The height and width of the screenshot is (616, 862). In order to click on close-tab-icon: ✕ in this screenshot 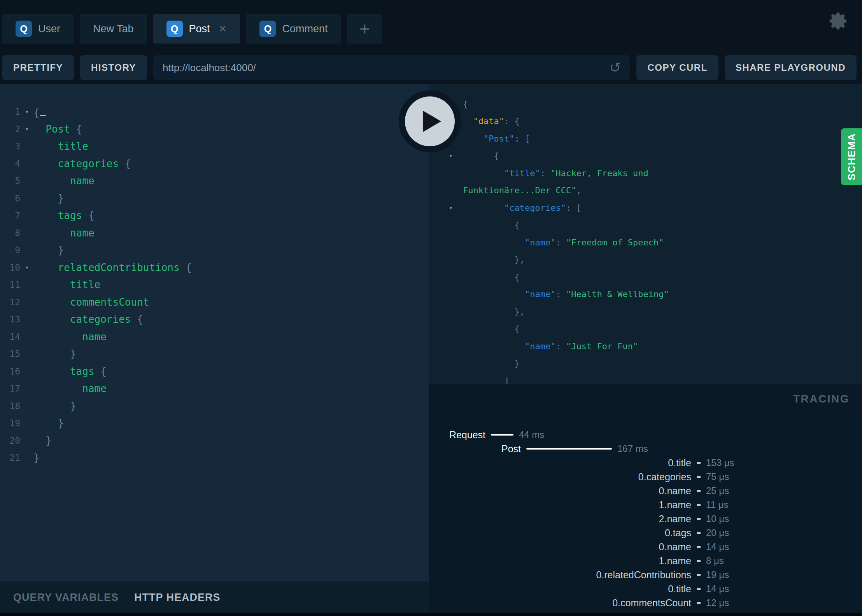, I will do `click(223, 29)`.